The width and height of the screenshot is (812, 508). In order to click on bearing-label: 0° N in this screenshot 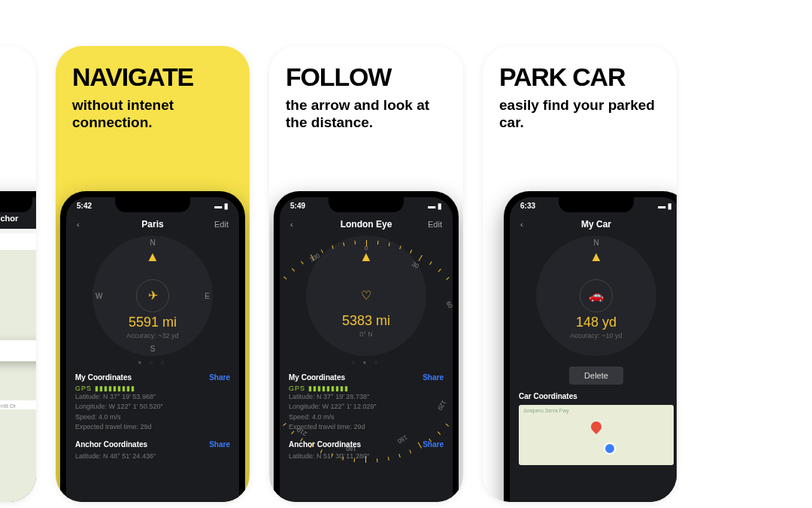, I will do `click(366, 334)`.